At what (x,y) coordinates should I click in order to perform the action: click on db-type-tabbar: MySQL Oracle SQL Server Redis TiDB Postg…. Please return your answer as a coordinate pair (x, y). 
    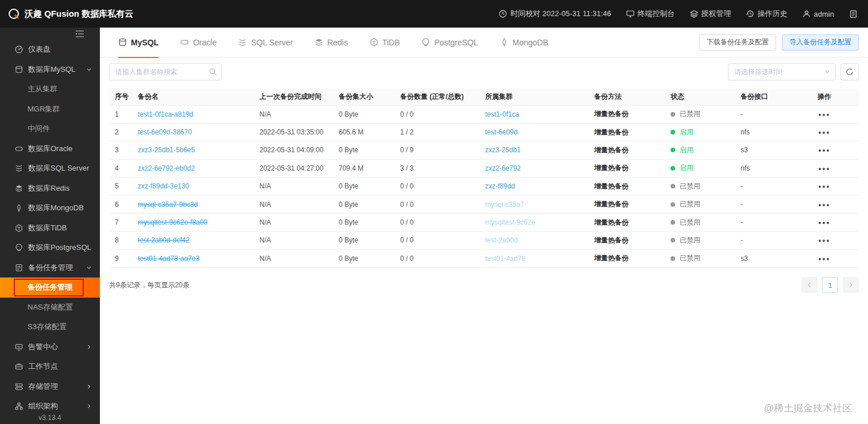
    Looking at the image, I should click on (484, 43).